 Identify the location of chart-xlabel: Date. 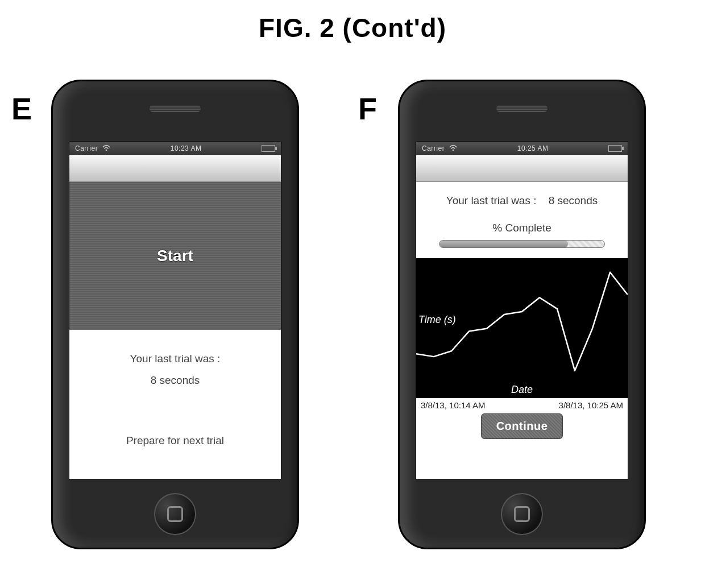
(522, 390).